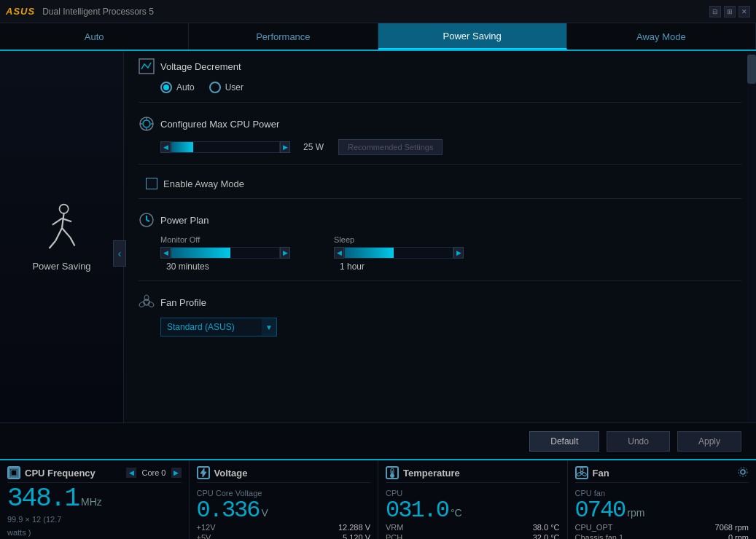 The image size is (756, 539). I want to click on tab-performance: Performance, so click(283, 36).